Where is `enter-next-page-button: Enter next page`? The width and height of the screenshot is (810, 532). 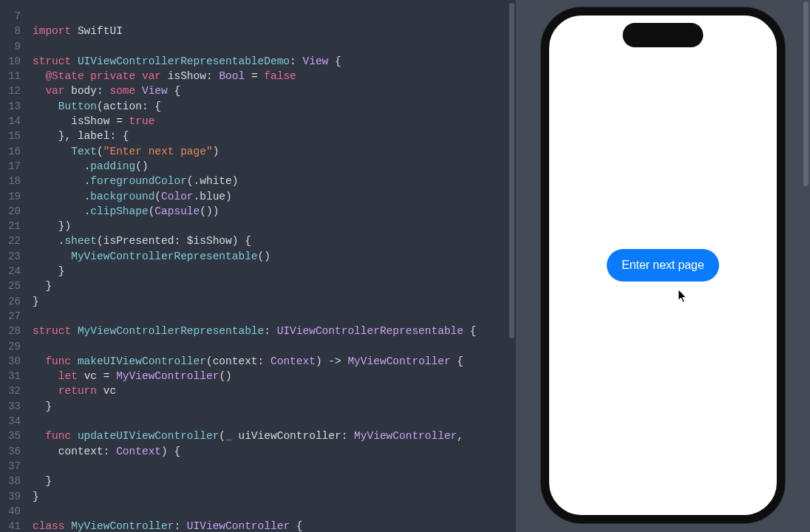
enter-next-page-button: Enter next page is located at coordinates (662, 265).